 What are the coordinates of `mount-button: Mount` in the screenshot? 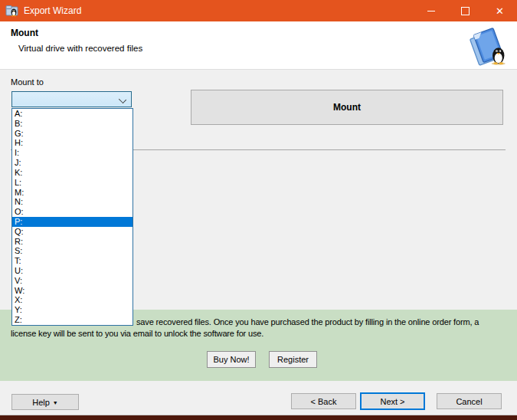 It's located at (347, 107).